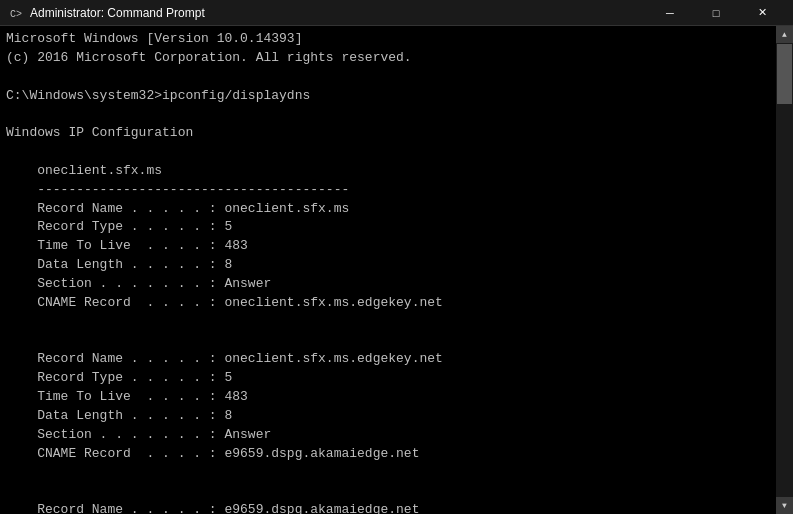  I want to click on scroll-track, so click(784, 270).